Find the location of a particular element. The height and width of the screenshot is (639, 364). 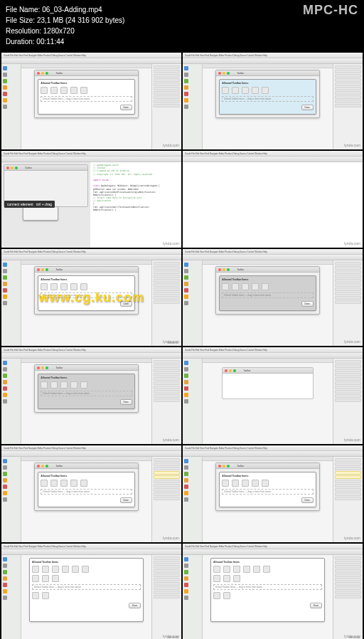

toolbar-customize-sheet: Allowed Toolbar Items Default is located at coordinates (267, 590).